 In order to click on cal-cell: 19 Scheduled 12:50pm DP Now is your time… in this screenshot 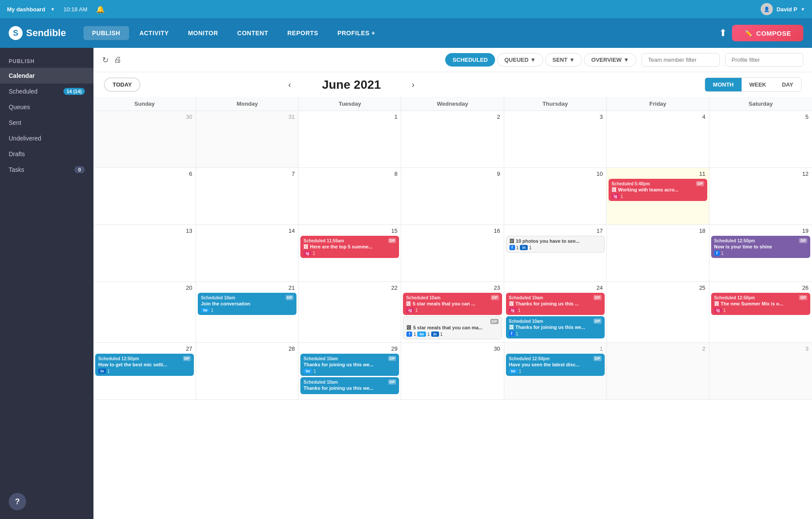, I will do `click(761, 253)`.